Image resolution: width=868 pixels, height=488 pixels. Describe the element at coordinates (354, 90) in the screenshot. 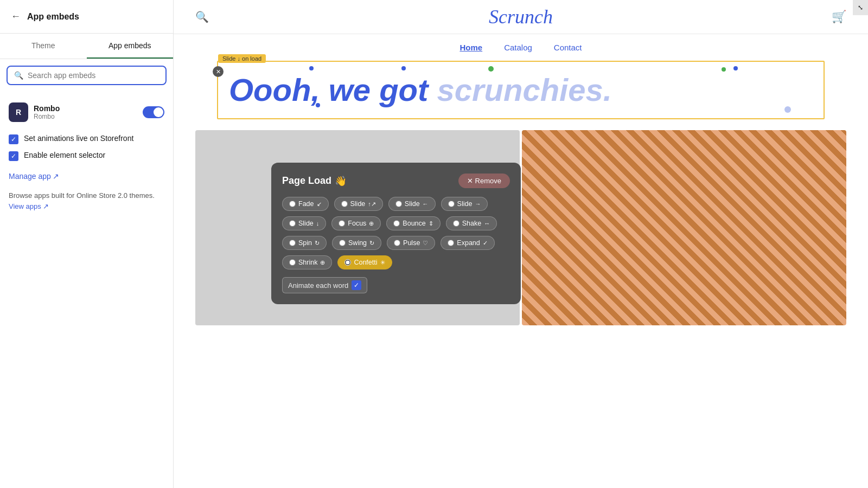

I see `hero-word-we: we` at that location.